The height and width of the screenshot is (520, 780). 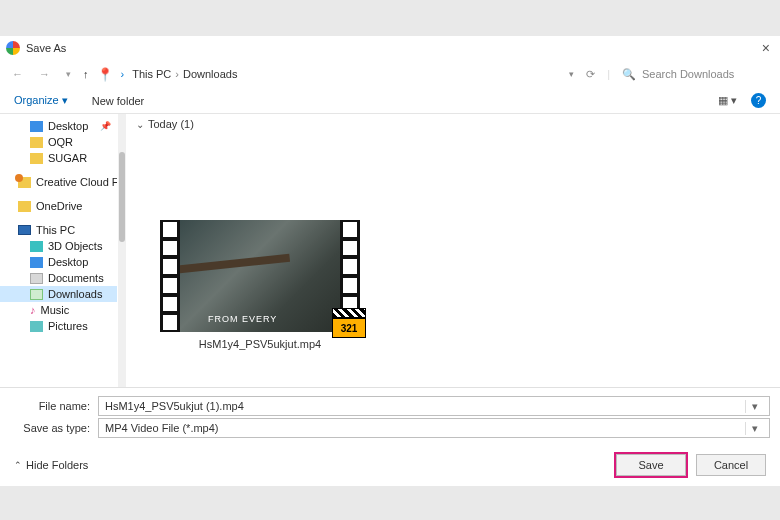 I want to click on help-icon: ?, so click(x=758, y=100).